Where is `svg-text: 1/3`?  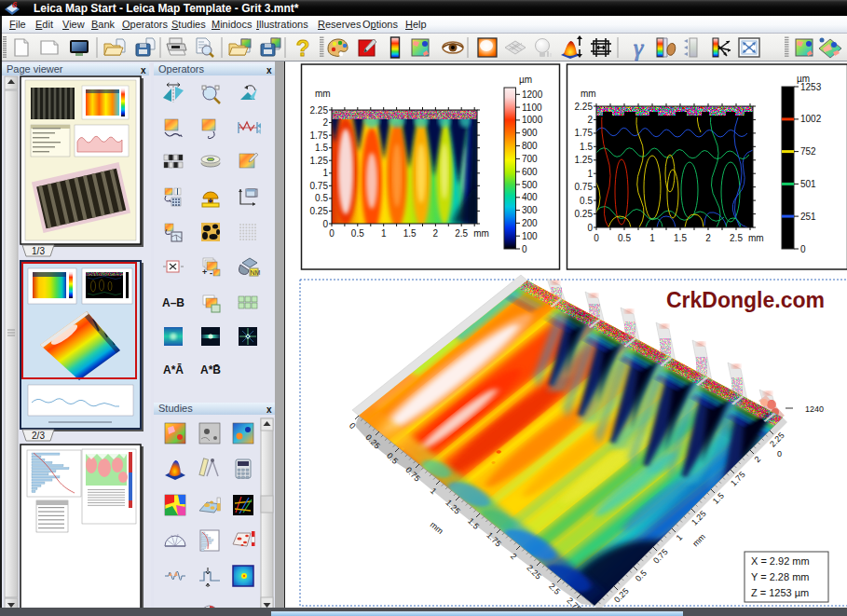 svg-text: 1/3 is located at coordinates (38, 252).